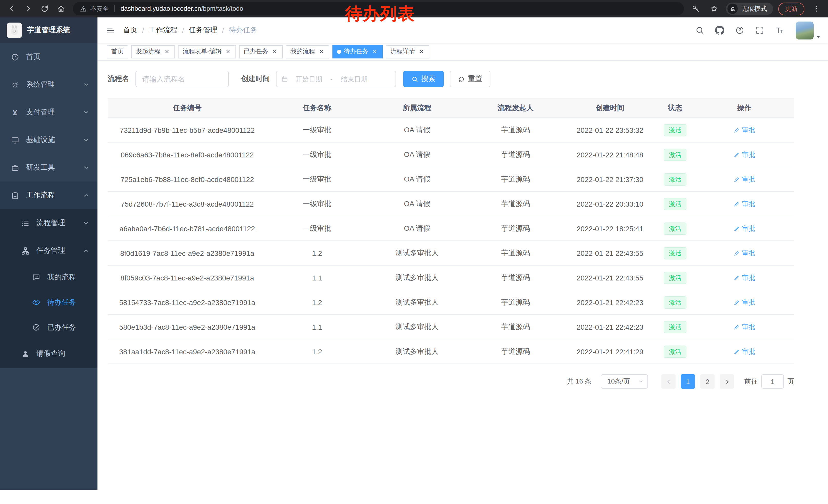 This screenshot has width=828, height=504. I want to click on sidebar-item-done-task: 已办任务, so click(49, 327).